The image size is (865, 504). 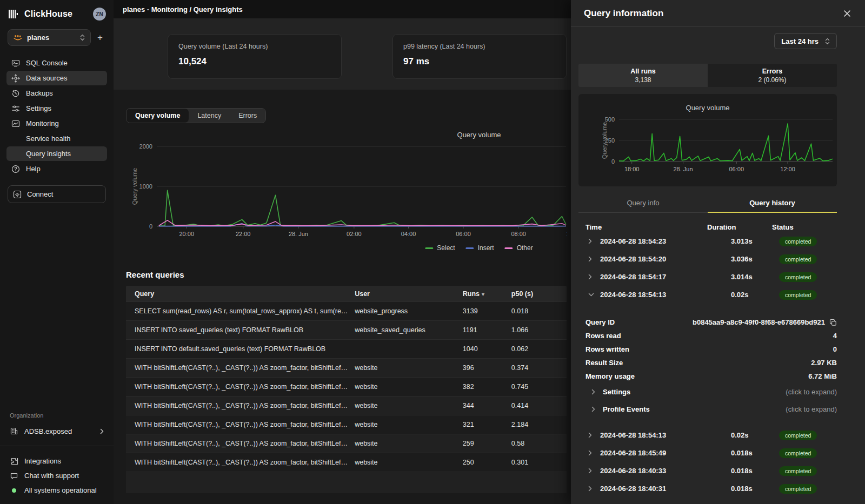 I want to click on copy-icon, so click(x=833, y=322).